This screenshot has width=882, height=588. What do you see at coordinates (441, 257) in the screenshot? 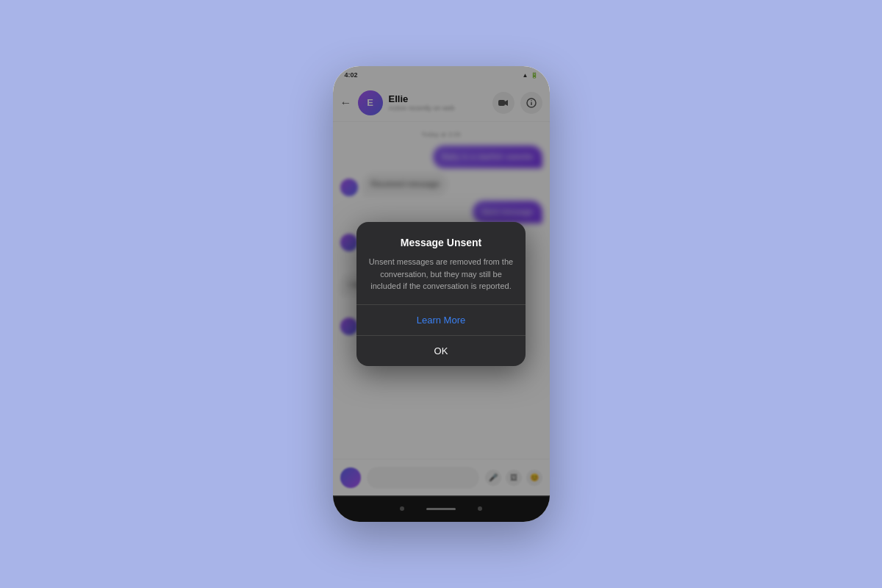
I see `modal-content: Message Unsent Unsent messages are remov…` at bounding box center [441, 257].